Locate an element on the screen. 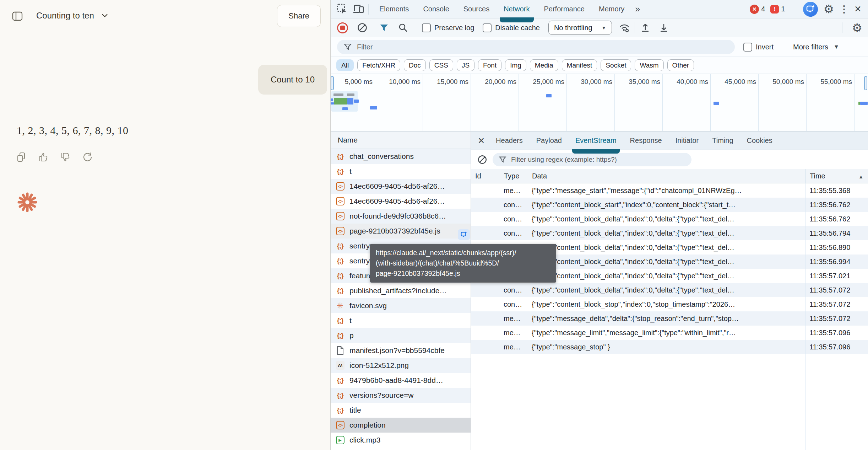 Image resolution: width=868 pixels, height=450 pixels. resource-chip-fetch-xhr: Fetch/XHR is located at coordinates (379, 65).